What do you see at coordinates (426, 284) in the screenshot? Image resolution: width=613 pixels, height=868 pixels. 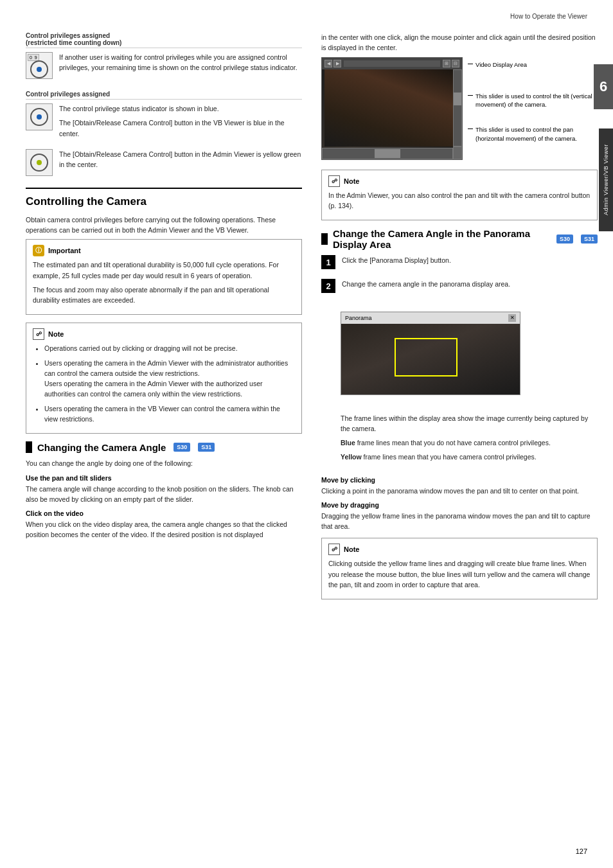 I see `step-2-text: Change the camera angle in the panorama …` at bounding box center [426, 284].